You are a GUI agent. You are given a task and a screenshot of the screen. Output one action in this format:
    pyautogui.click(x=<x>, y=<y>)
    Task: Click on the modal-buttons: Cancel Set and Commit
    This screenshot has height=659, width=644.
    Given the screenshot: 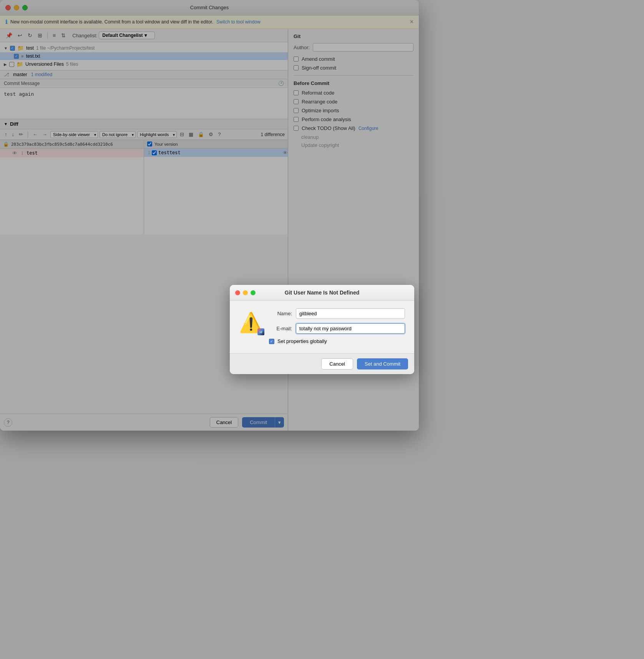 What is the action you would take?
    pyautogui.click(x=322, y=364)
    